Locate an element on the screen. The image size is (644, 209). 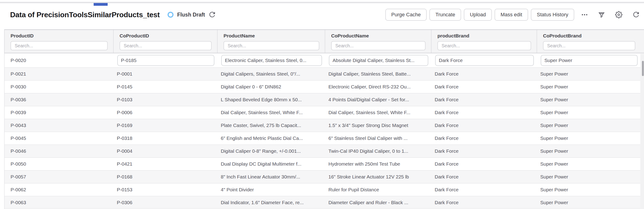
horizontal-scrollbar-thumb is located at coordinates (101, 5).